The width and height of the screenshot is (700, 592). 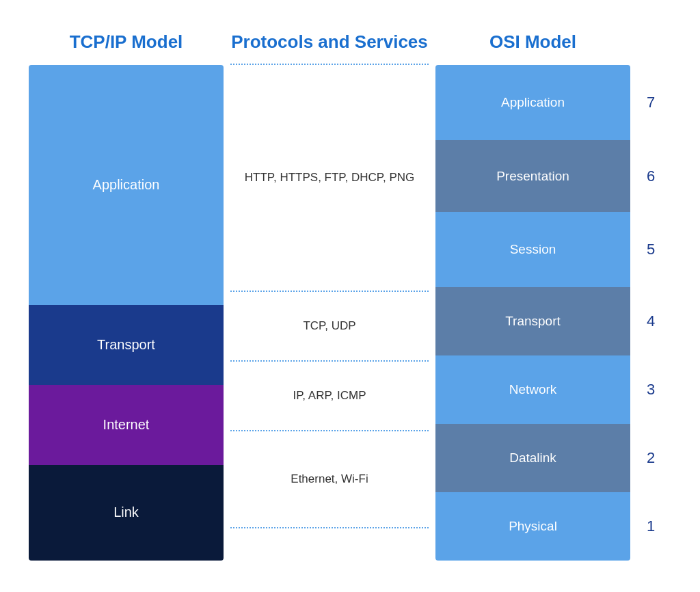 What do you see at coordinates (651, 42) in the screenshot?
I see `numbers-header` at bounding box center [651, 42].